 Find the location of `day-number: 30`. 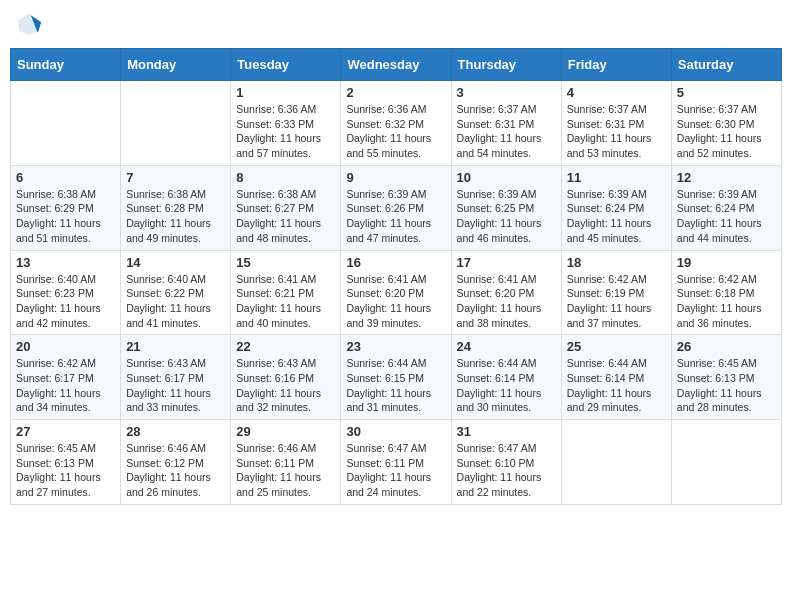

day-number: 30 is located at coordinates (396, 432).